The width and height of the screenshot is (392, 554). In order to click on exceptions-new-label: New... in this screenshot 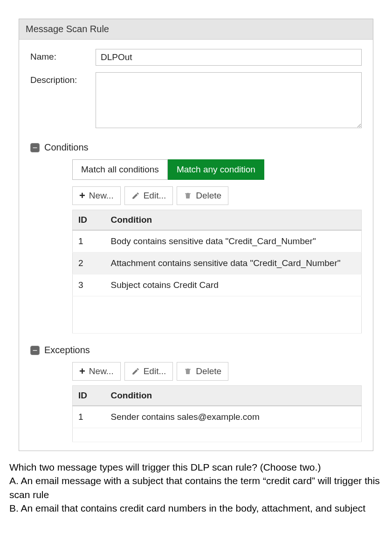, I will do `click(102, 371)`.